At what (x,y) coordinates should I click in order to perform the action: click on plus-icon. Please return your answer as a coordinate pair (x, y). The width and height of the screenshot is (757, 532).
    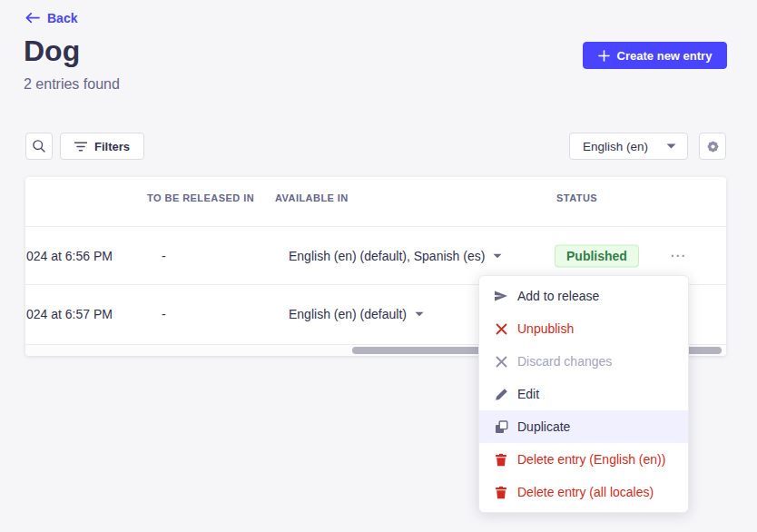
    Looking at the image, I should click on (605, 56).